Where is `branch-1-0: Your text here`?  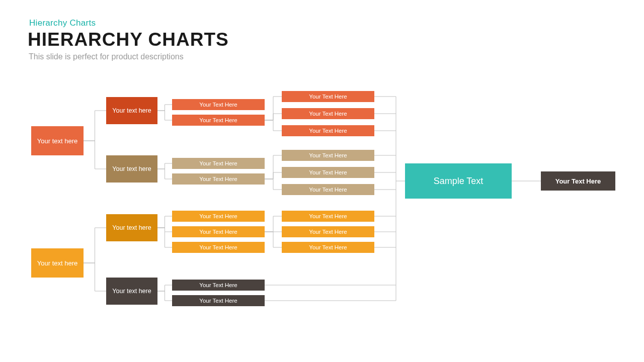 branch-1-0: Your text here is located at coordinates (132, 228).